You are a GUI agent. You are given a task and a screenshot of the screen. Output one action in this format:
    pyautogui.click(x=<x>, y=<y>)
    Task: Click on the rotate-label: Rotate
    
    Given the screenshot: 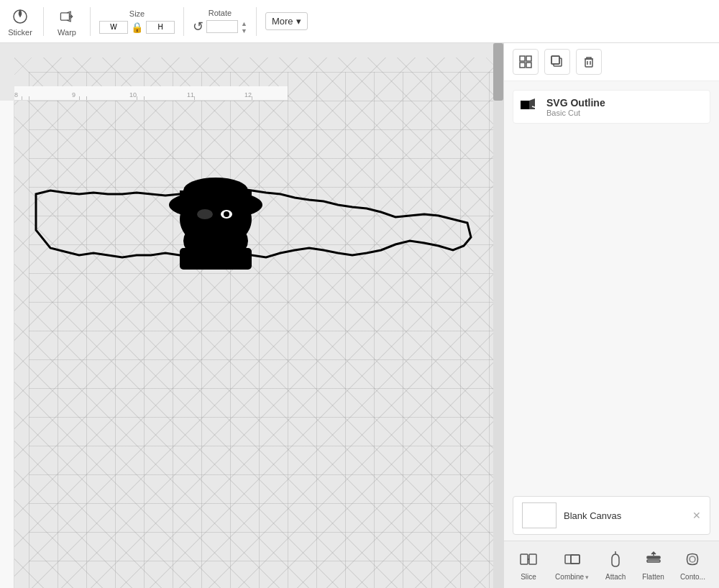 What is the action you would take?
    pyautogui.click(x=220, y=13)
    